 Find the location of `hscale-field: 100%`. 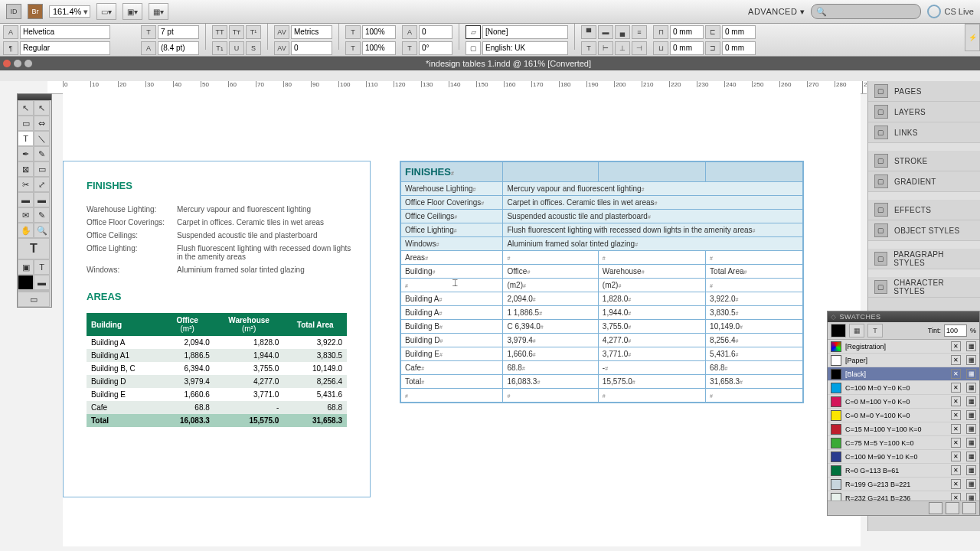

hscale-field: 100% is located at coordinates (379, 48).